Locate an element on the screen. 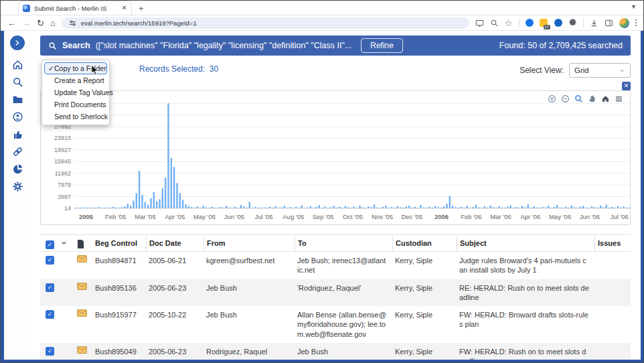  extension-icon-yellow: 17 is located at coordinates (544, 23).